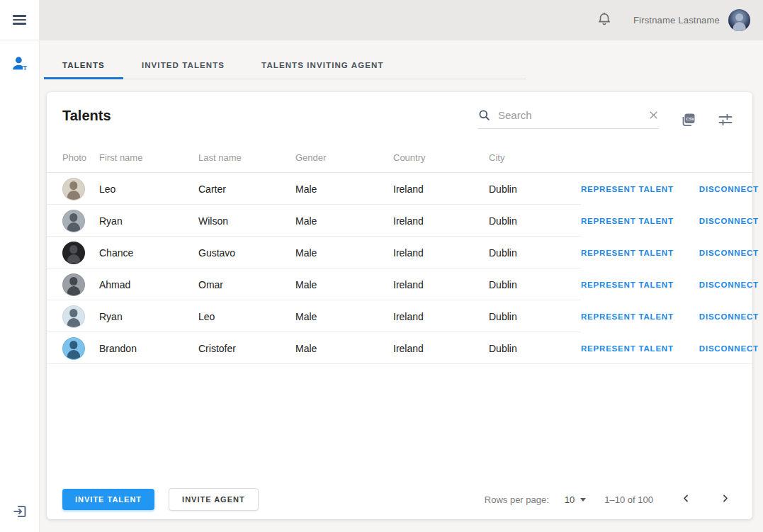  What do you see at coordinates (401, 20) in the screenshot?
I see `top-bar: Firstname Lastname` at bounding box center [401, 20].